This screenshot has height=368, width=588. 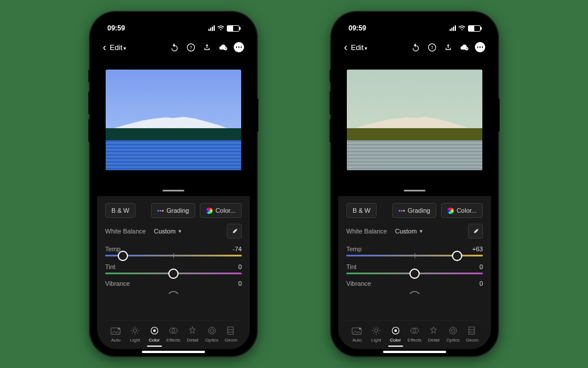 What do you see at coordinates (173, 251) in the screenshot?
I see `temp-slider: Temp-74` at bounding box center [173, 251].